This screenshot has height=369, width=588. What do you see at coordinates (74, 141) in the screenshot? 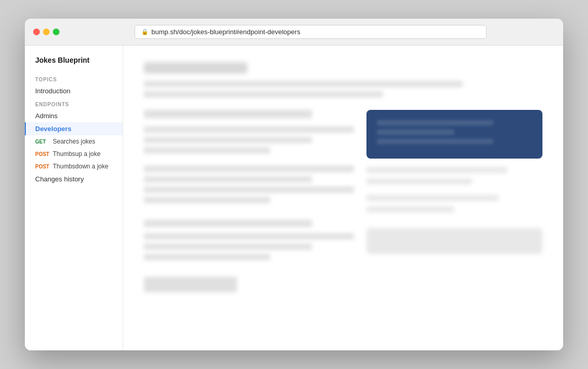
I see `sidebar-item-searches-jokes: GET Searches jokes` at bounding box center [74, 141].